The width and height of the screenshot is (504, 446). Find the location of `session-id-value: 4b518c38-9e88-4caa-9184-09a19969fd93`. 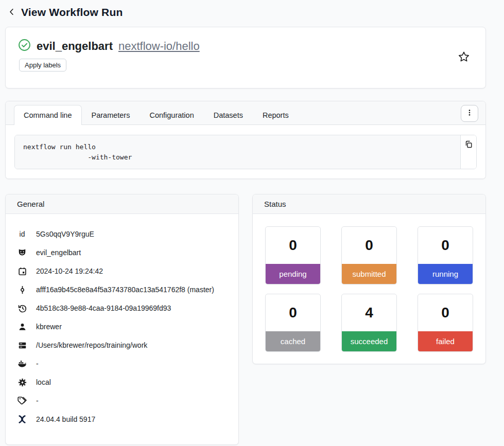

session-id-value: 4b518c38-9e88-4caa-9184-09a19969fd93 is located at coordinates (103, 308).